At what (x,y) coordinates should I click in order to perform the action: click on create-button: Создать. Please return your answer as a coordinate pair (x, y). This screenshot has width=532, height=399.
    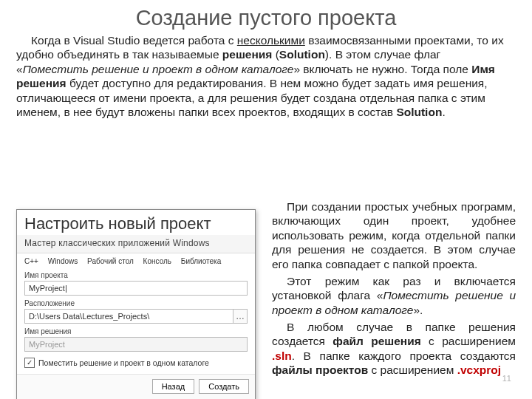
    Looking at the image, I should click on (224, 386).